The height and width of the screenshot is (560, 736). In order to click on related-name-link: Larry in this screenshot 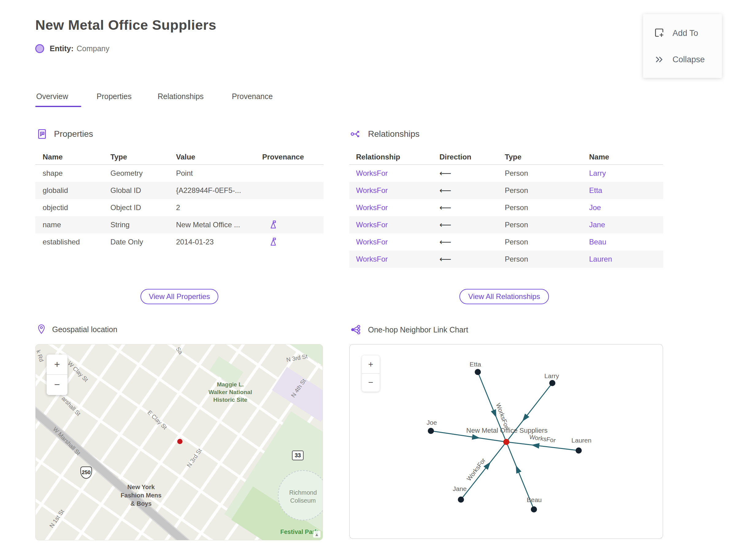, I will do `click(623, 173)`.